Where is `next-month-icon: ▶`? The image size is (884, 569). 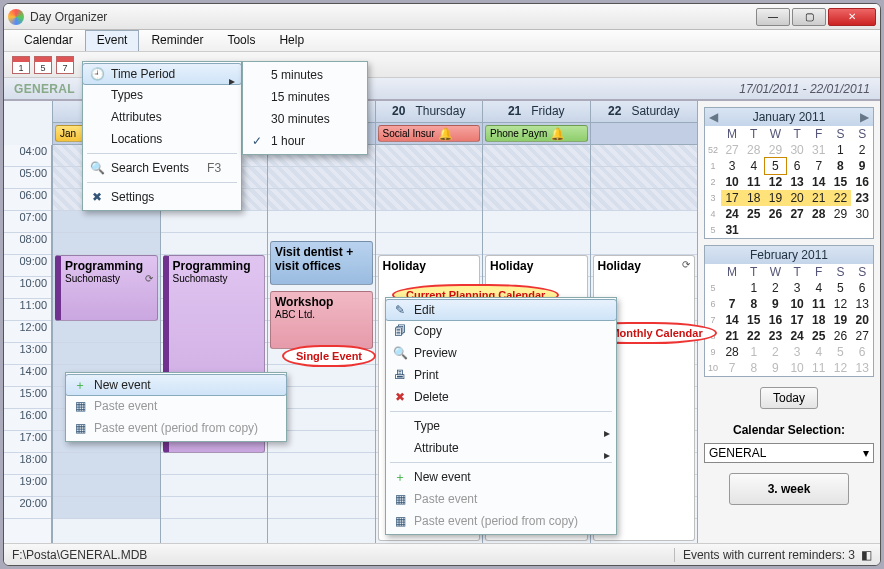 next-month-icon: ▶ is located at coordinates (864, 117).